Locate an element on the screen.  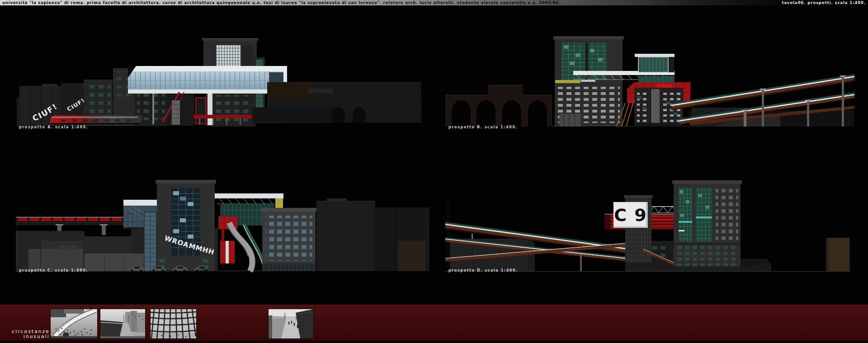
c9-sign-text: C 9 is located at coordinates (631, 215).